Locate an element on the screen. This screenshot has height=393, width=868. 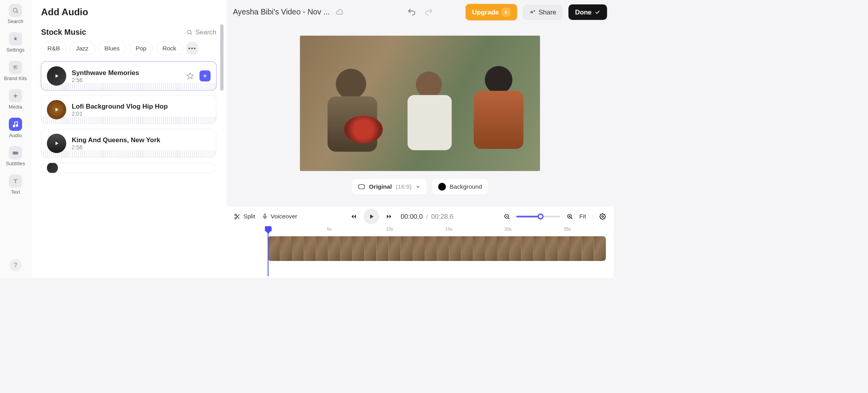
video-preview is located at coordinates (420, 103).